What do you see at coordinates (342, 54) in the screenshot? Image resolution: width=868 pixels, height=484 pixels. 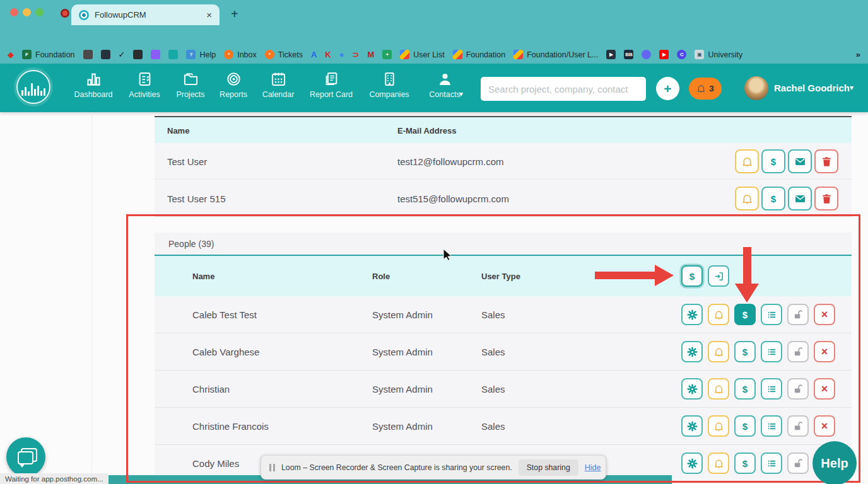 I see `bookmark-circle-blue: ●` at bounding box center [342, 54].